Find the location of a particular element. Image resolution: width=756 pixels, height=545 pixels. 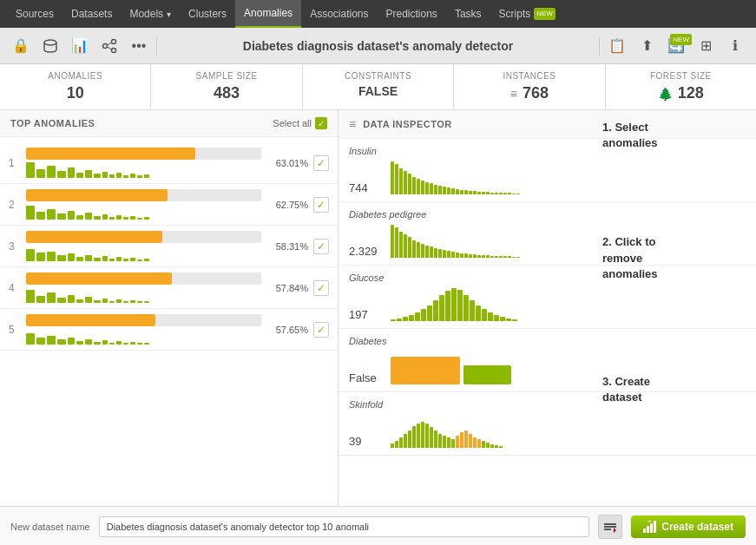

left-panel-header: TOP ANOMALIES Select all ✓ is located at coordinates (168, 123).